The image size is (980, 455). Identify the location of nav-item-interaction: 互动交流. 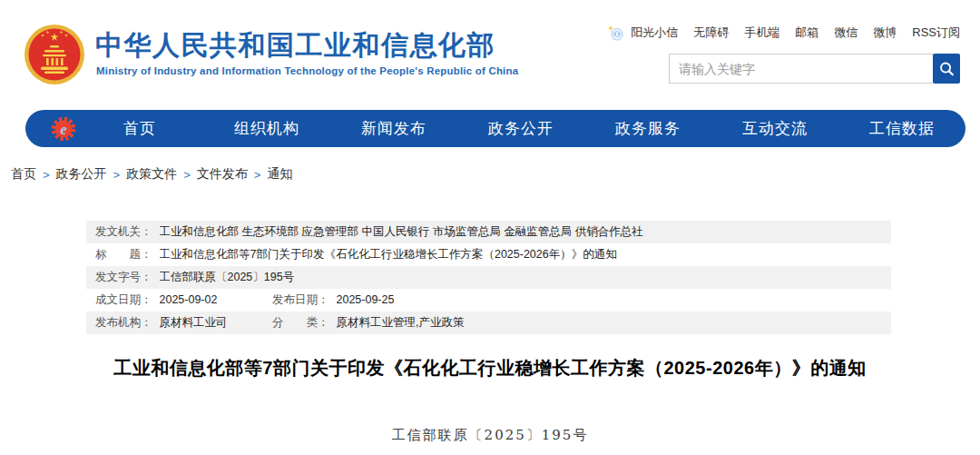
(775, 129).